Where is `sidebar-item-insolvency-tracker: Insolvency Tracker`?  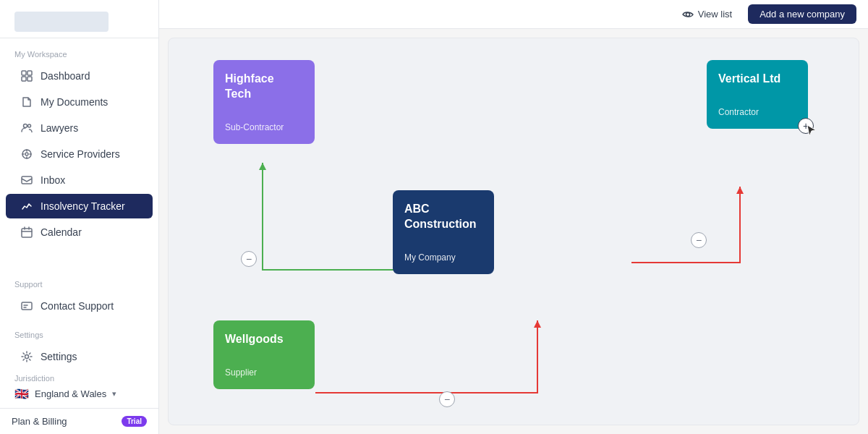
sidebar-item-insolvency-tracker: Insolvency Tracker is located at coordinates (80, 206).